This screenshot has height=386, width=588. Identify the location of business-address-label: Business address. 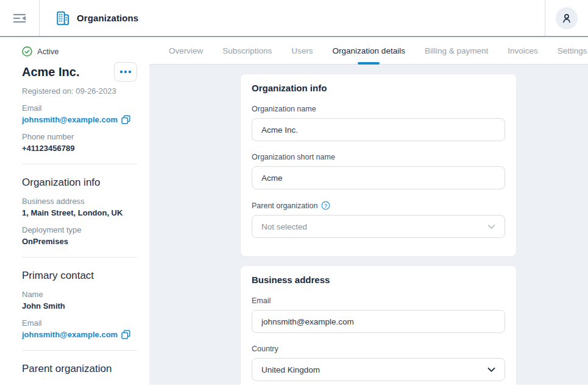
(79, 201).